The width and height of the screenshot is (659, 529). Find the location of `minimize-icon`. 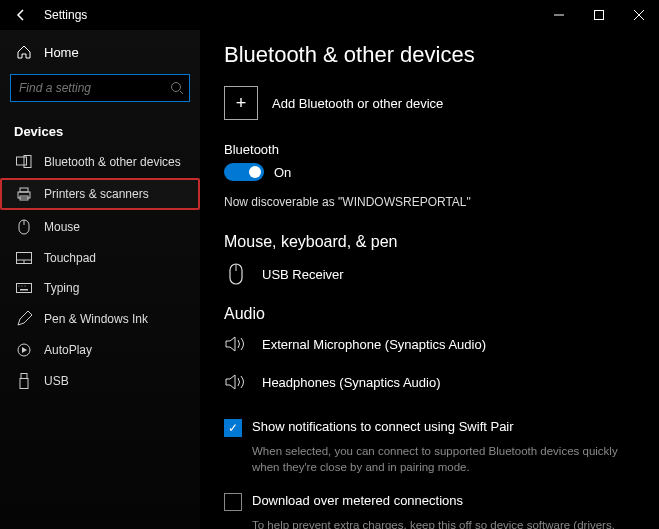

minimize-icon is located at coordinates (559, 15).